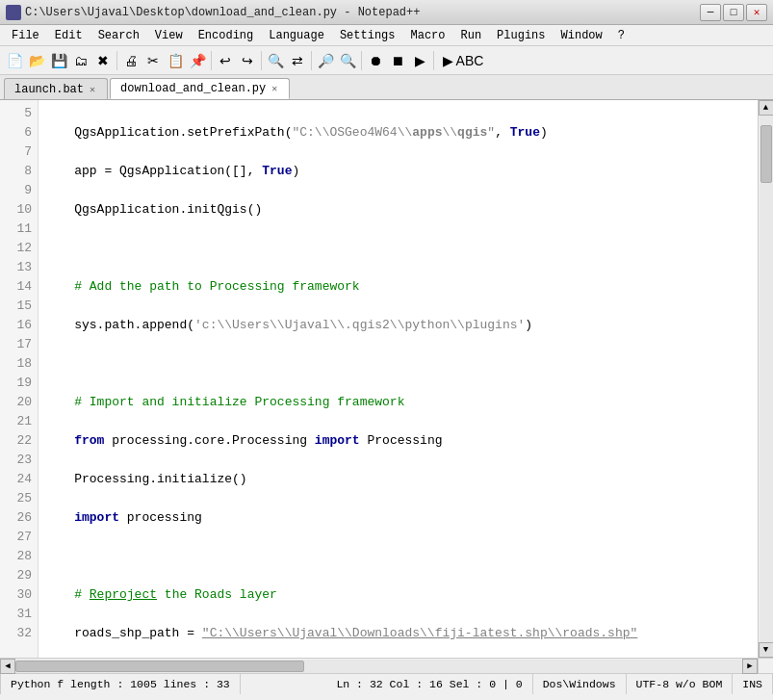 The image size is (773, 700). Describe the element at coordinates (56, 89) in the screenshot. I see `tab-launch-bat: launch.bat ✕` at that location.